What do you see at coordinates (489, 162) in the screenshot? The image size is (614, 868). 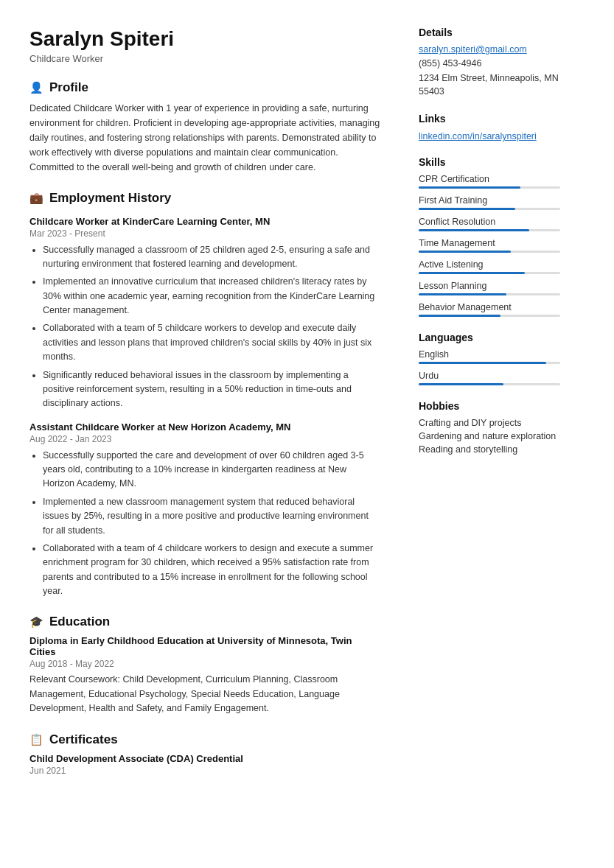 I see `skills-heading: Skills` at bounding box center [489, 162].